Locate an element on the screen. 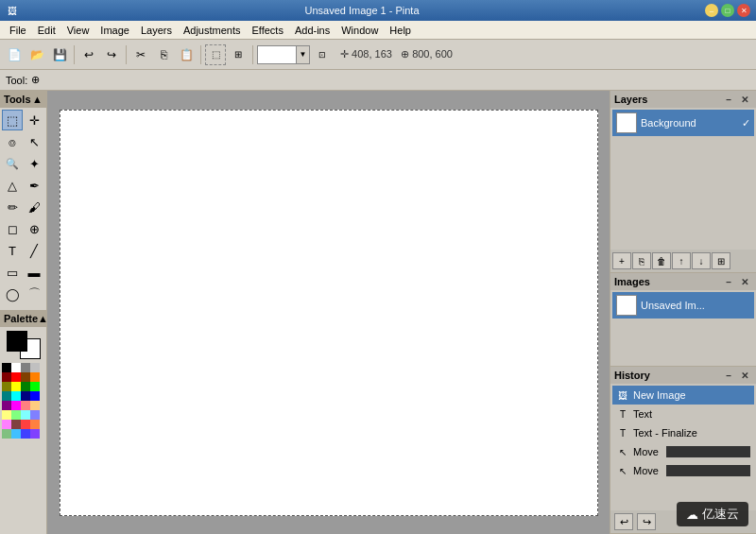 Image resolution: width=756 pixels, height=534 pixels. tool-color-picker: ✒ is located at coordinates (34, 185).